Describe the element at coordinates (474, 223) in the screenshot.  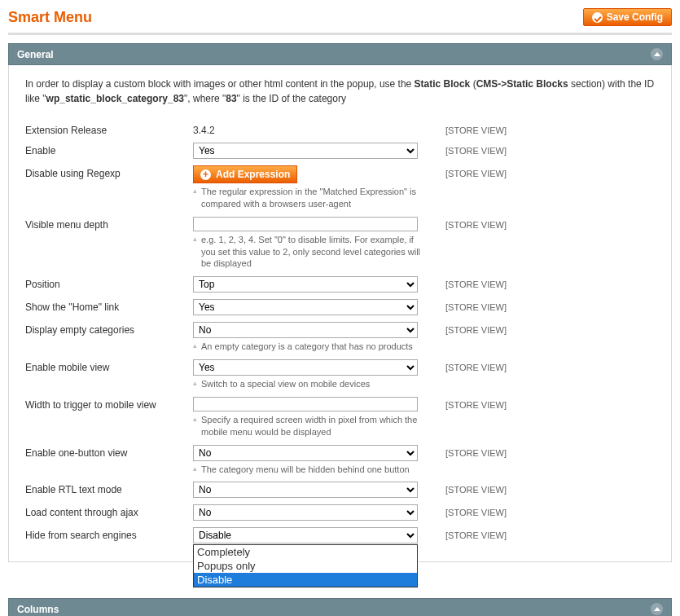
I see `scope-depth: STORE VIEW` at that location.